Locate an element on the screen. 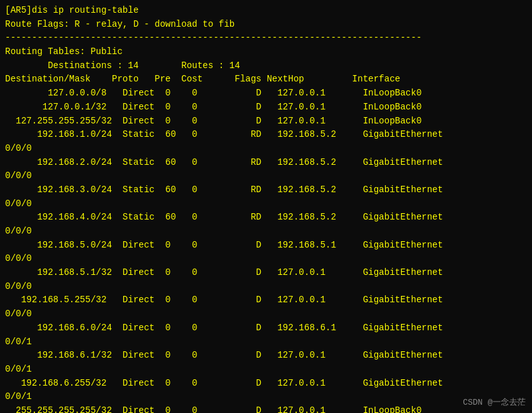 Image resolution: width=532 pixels, height=413 pixels. terminal-line: 127.0.0.1/32 Direct 0 0 D 127.0.0.1 InLo… is located at coordinates (266, 108).